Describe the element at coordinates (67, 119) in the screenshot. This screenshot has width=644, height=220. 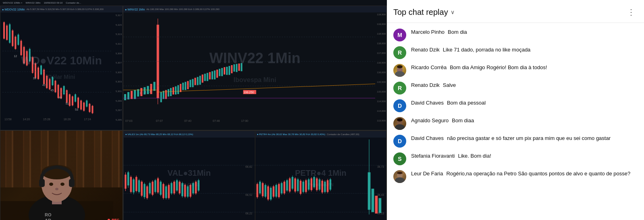
I see `svg-text: 16:26` at that location.